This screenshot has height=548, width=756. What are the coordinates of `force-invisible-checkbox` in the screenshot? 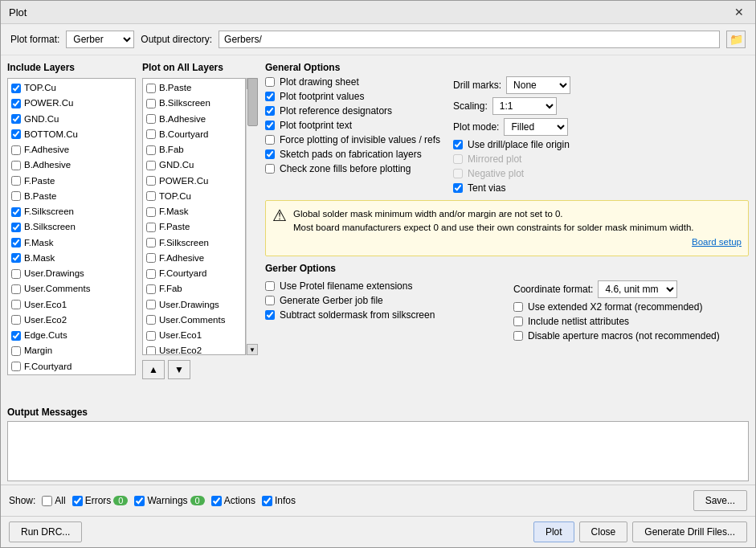 It's located at (270, 140).